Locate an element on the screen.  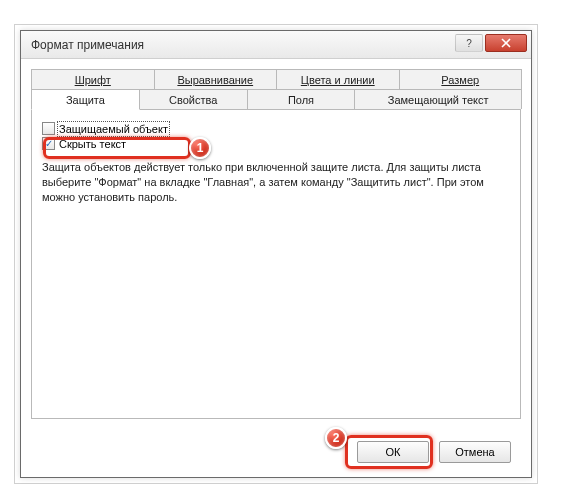
checkbox-icon is located at coordinates (48, 128).